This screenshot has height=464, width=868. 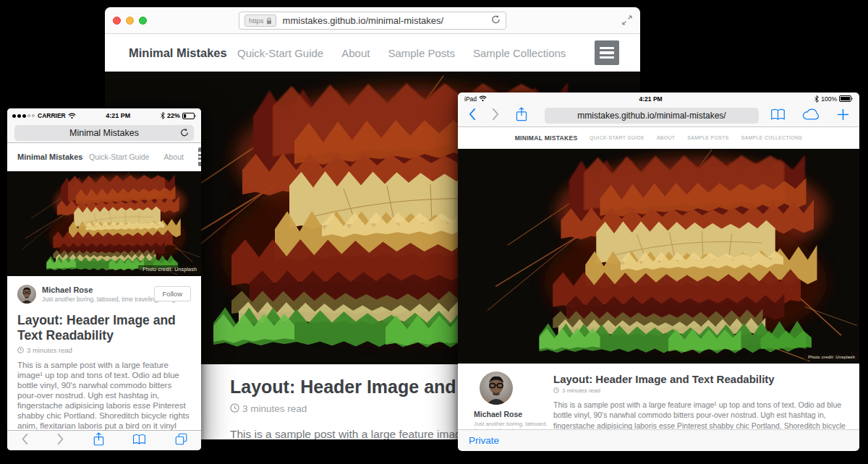 What do you see at coordinates (104, 133) in the screenshot?
I see `iphone-address-bar: Minimal Mistakes` at bounding box center [104, 133].